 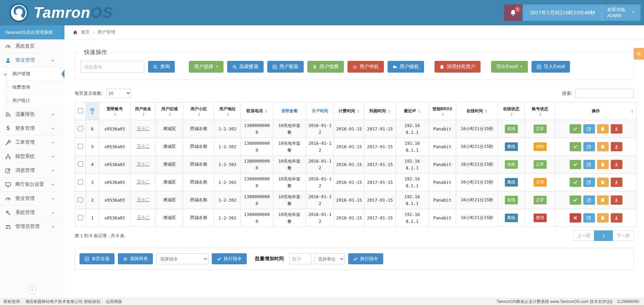 What do you see at coordinates (458, 67) in the screenshot?
I see `toolbar-button-7: 清理挂死用户` at bounding box center [458, 67].